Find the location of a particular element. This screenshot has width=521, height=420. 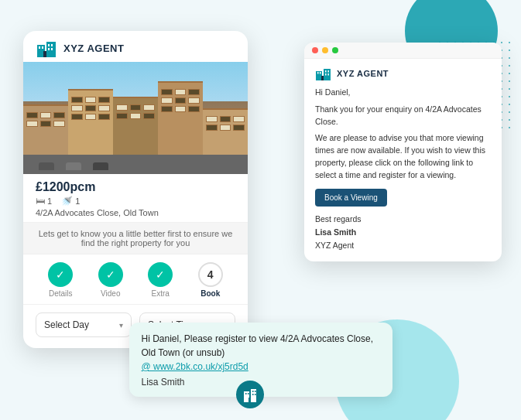

step-book-label: Book is located at coordinates (211, 294).